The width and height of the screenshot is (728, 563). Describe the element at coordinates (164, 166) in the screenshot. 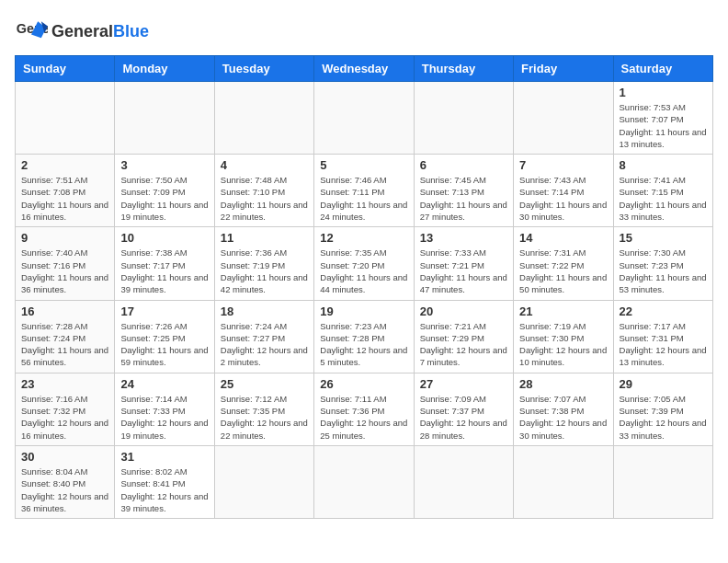

I see `day-number: 3` at that location.